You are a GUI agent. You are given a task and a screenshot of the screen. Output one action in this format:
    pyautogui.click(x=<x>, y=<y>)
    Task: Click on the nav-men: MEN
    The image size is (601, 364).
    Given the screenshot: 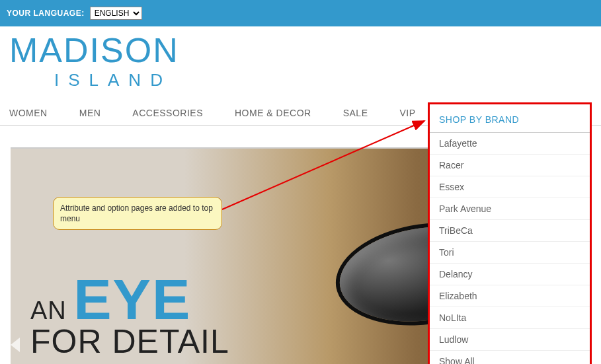 What is the action you would take?
    pyautogui.click(x=90, y=113)
    